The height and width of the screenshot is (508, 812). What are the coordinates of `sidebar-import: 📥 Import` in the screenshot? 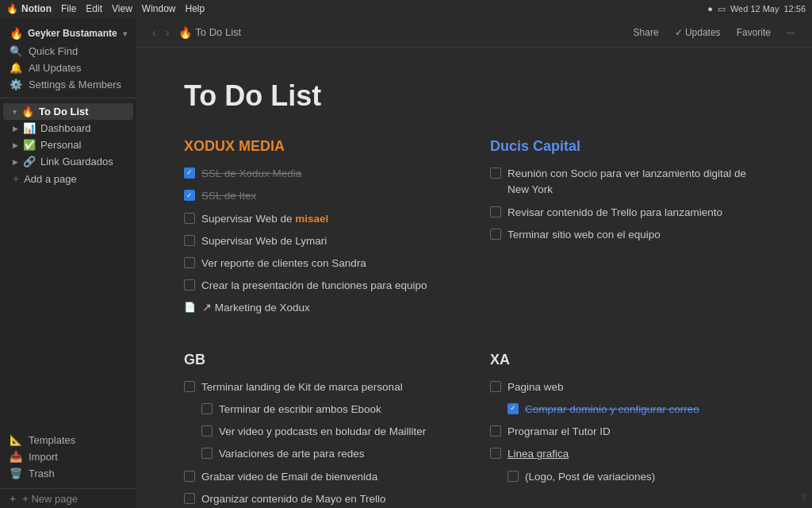 It's located at (68, 457).